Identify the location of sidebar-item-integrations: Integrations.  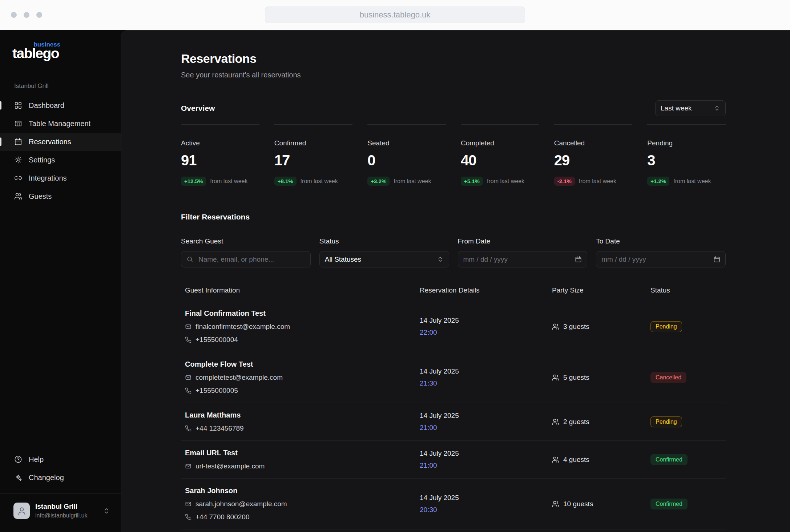
(60, 178).